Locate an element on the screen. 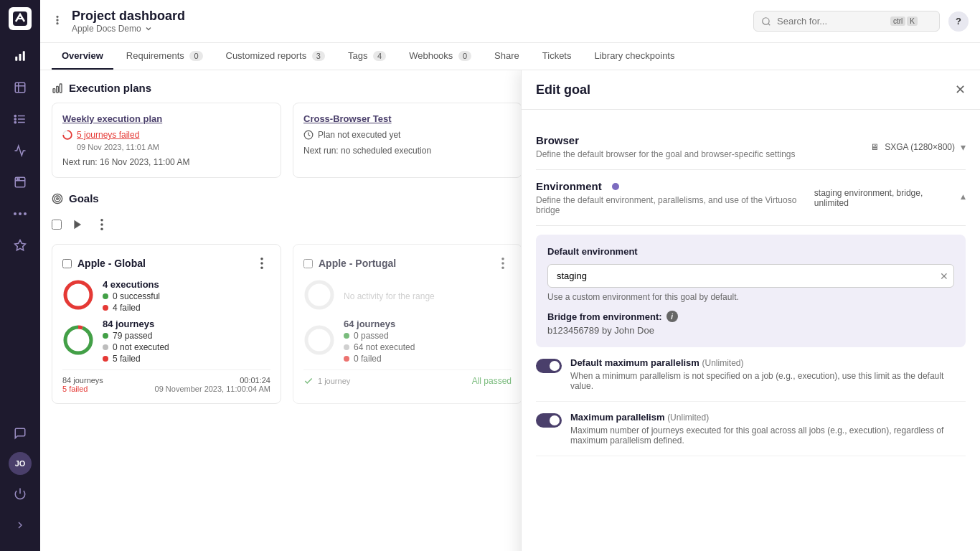 The width and height of the screenshot is (980, 551). tab-requirements: Requirements 0 is located at coordinates (165, 56).